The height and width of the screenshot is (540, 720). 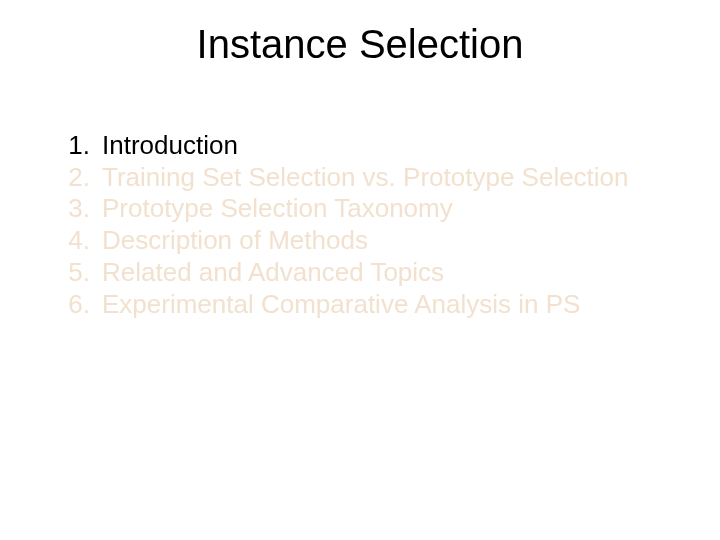 I want to click on list-label: Training Set Selection vs. Prototype Sel…, so click(x=360, y=178).